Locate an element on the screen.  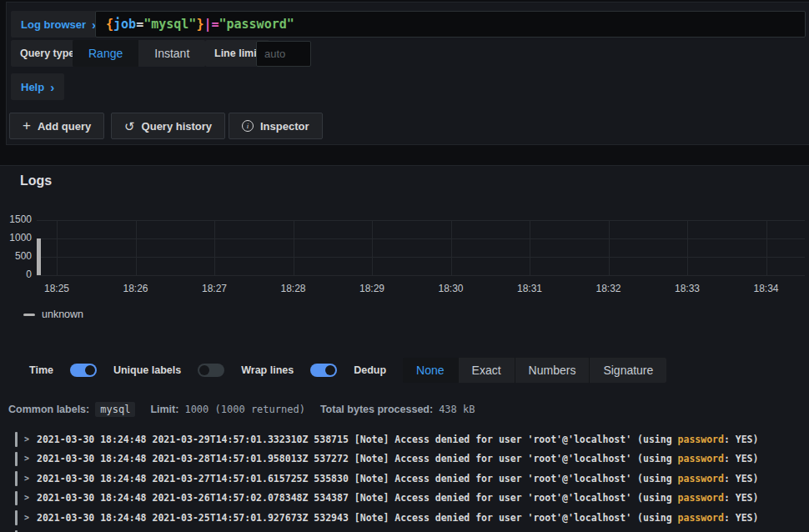
query-type-group: Range Instant is located at coordinates (138, 53).